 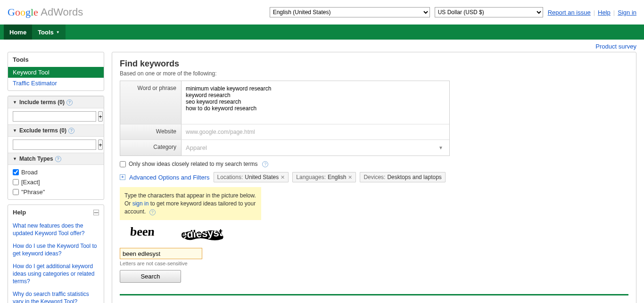 What do you see at coordinates (56, 84) in the screenshot?
I see `sidebar-item-traffic-estimator: Traffic Estimator` at bounding box center [56, 84].